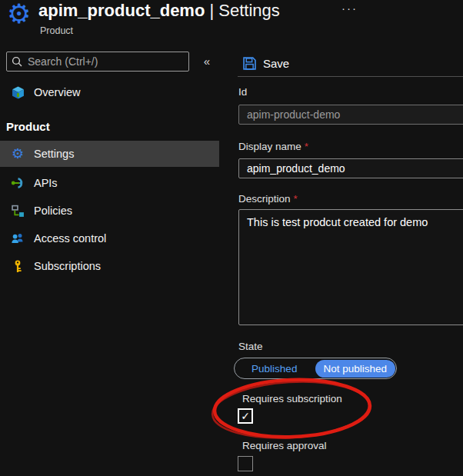 This screenshot has width=463, height=476. I want to click on sidebar-item-label: Subscriptions, so click(68, 266).